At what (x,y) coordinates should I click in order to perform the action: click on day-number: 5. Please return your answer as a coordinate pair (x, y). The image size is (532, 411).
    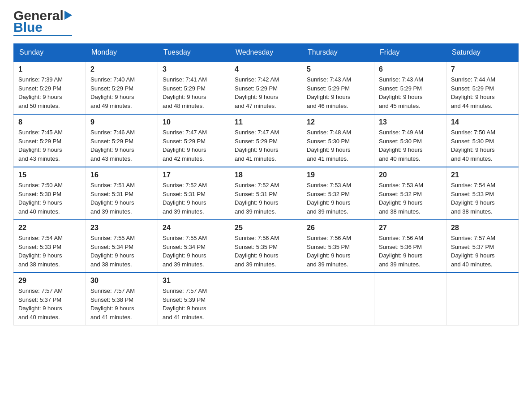
    Looking at the image, I should click on (338, 69).